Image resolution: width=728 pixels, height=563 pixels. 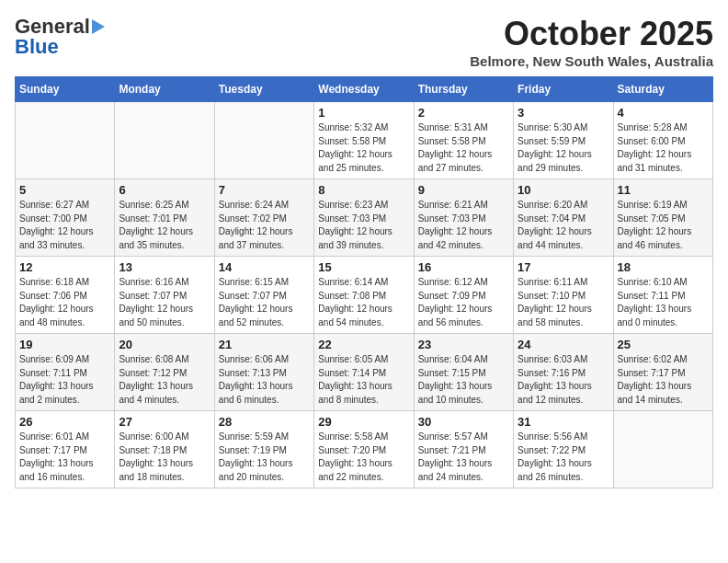 I want to click on day-detail: Sunrise: 6:19 AM Sunset: 7:05 PM Dayligh…, so click(x=664, y=225).